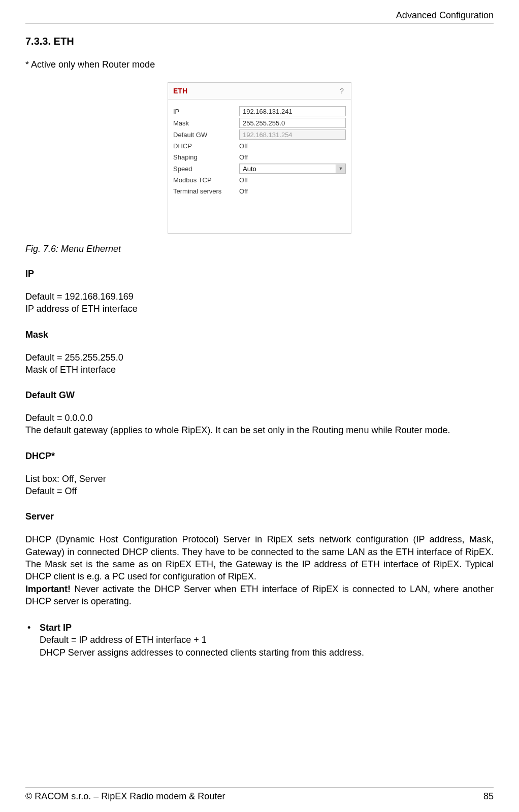  I want to click on page-header-title: Advanced Configuration, so click(260, 16).